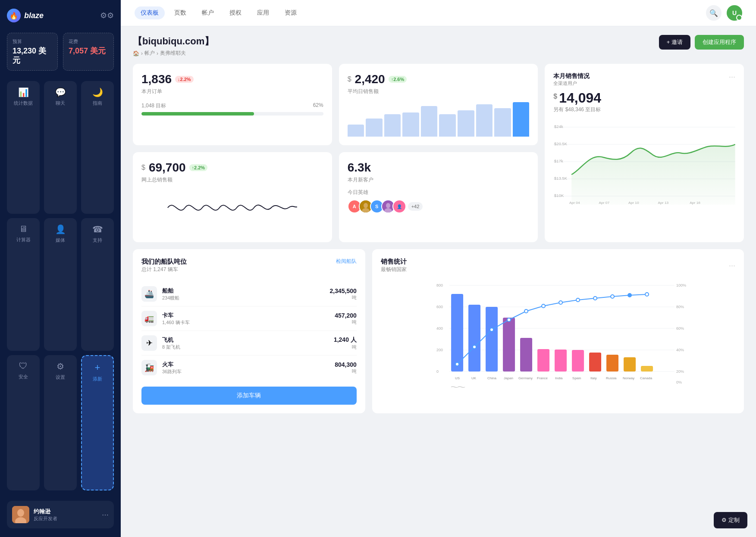 Image resolution: width=756 pixels, height=537 pixels. I want to click on tab-apps: 应用, so click(263, 13).